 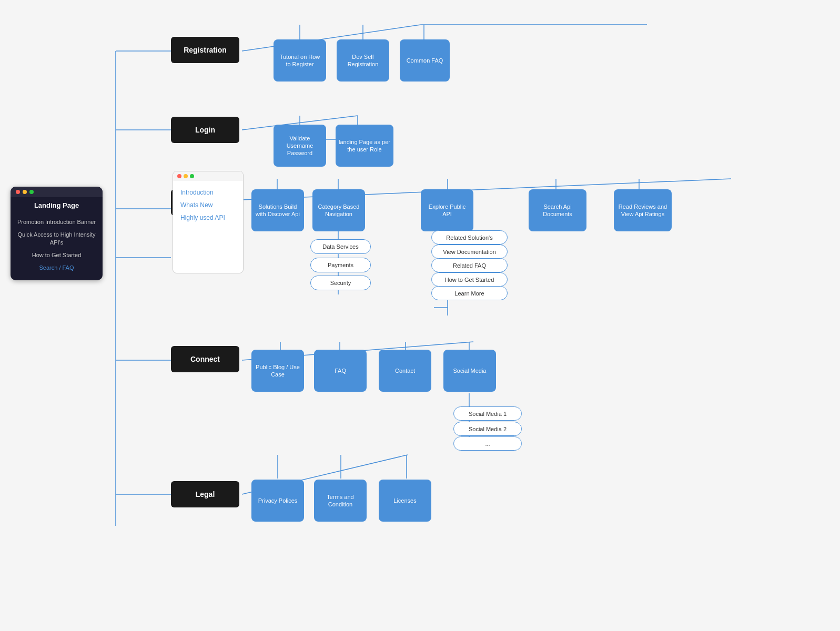 What do you see at coordinates (488, 413) in the screenshot?
I see `social-media-1-pill: Social Media 1` at bounding box center [488, 413].